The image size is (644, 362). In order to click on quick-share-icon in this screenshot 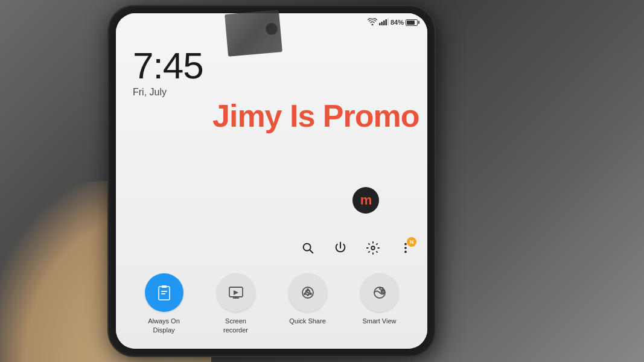, I will do `click(308, 293)`.